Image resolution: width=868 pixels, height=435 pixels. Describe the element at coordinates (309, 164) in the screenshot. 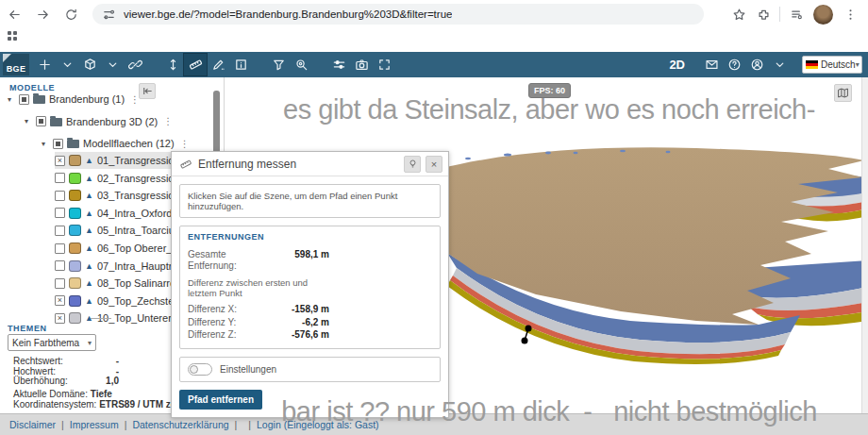

I see `dialog-header: Entfernung messen ×` at that location.